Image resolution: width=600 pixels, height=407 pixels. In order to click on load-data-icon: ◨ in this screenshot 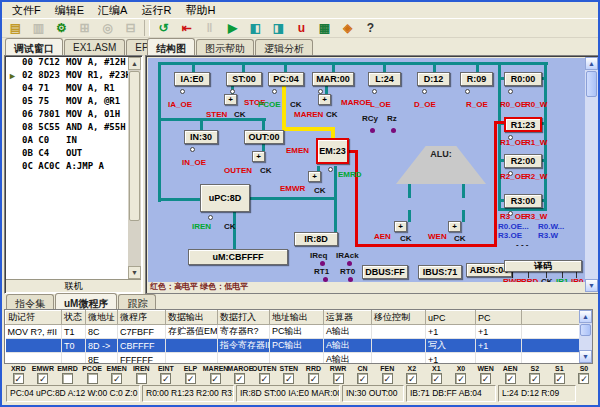, I will do `click(278, 28)`.